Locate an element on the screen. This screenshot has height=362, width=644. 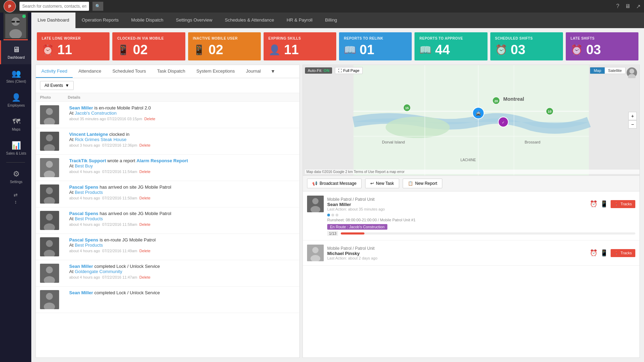
feed-loc-3: Best Products is located at coordinates (89, 192).